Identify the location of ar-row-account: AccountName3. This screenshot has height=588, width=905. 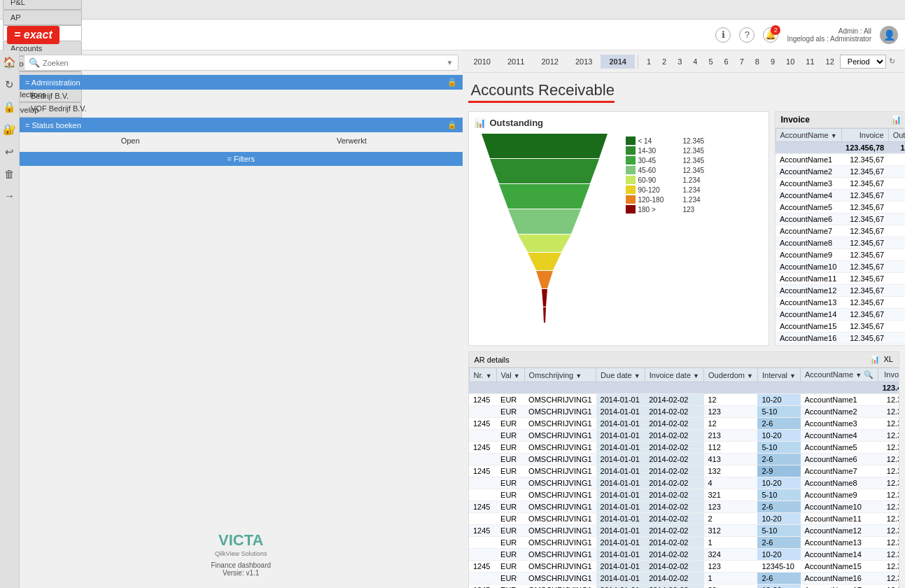
(840, 424).